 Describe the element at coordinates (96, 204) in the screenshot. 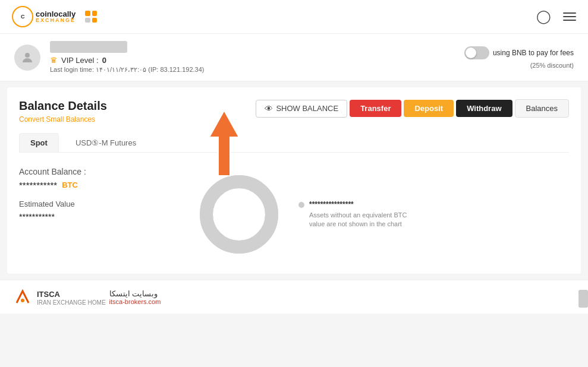

I see `estimated-value-label: Estimated Value` at that location.